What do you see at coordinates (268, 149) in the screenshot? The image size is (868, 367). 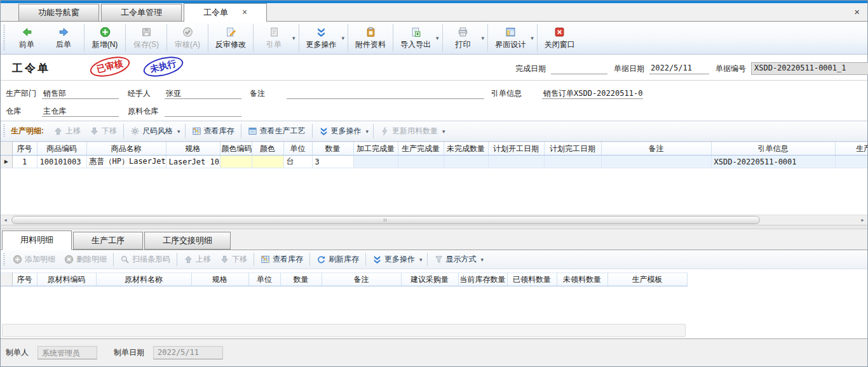 I see `column-header: 颜色` at bounding box center [268, 149].